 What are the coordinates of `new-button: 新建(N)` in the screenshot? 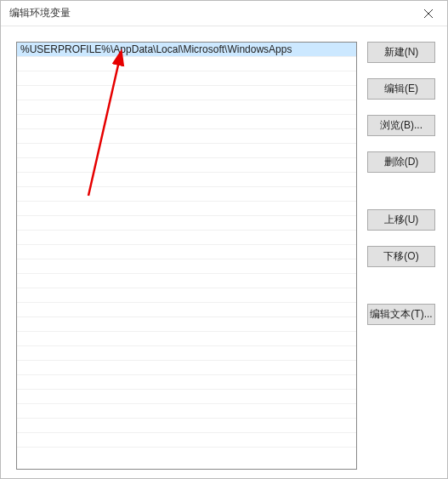 It's located at (401, 53).